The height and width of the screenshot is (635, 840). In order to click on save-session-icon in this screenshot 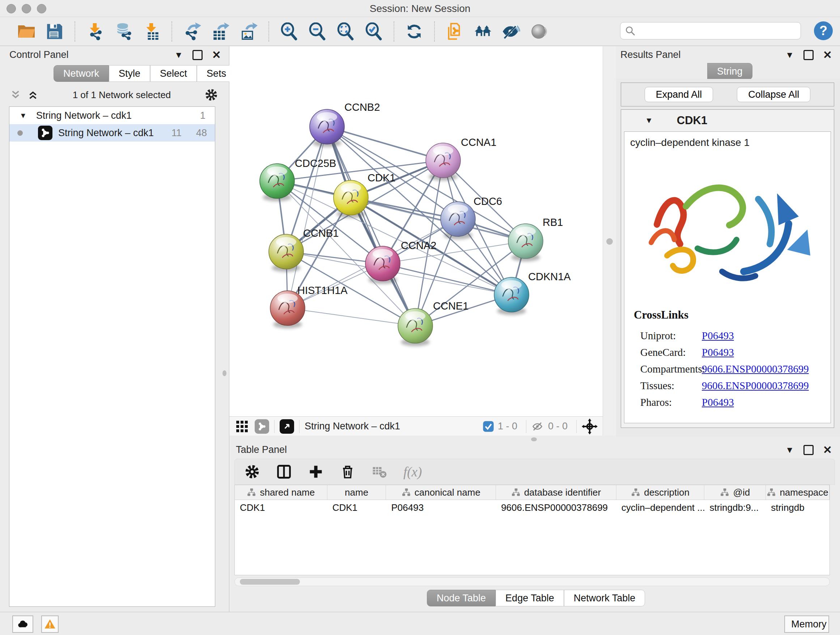, I will do `click(55, 32)`.